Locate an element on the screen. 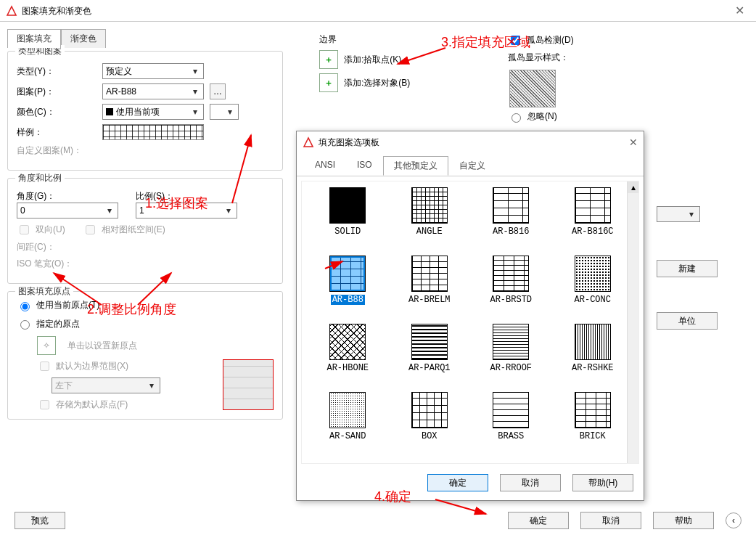 This screenshot has width=756, height=535. label-type: 类型(Y)： is located at coordinates (57, 71).